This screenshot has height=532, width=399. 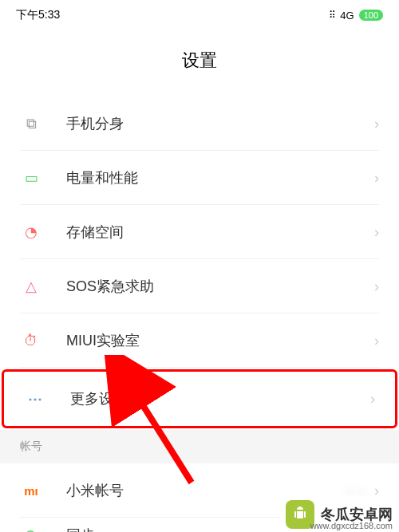 I want to click on clone-icon: ⧉, so click(x=31, y=124).